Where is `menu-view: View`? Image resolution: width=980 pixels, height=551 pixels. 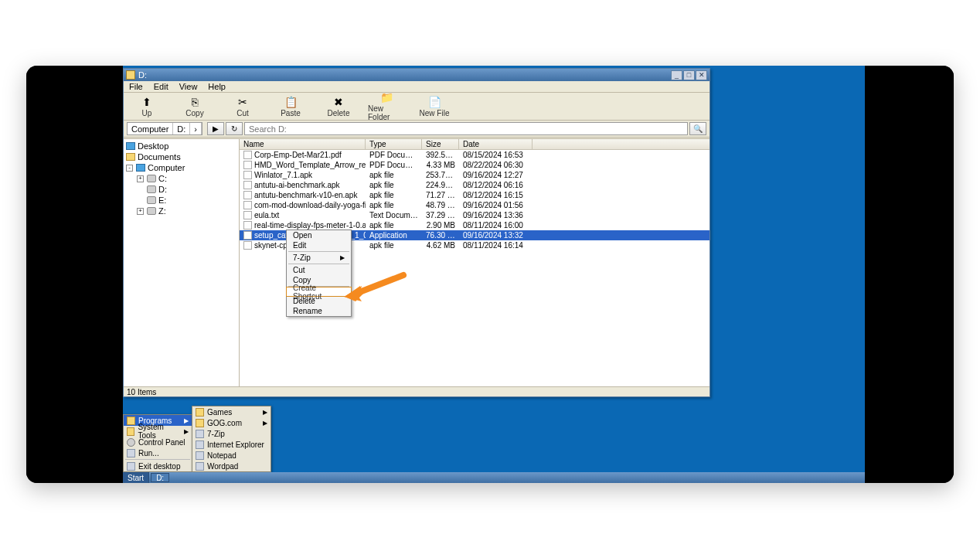 menu-view: View is located at coordinates (189, 87).